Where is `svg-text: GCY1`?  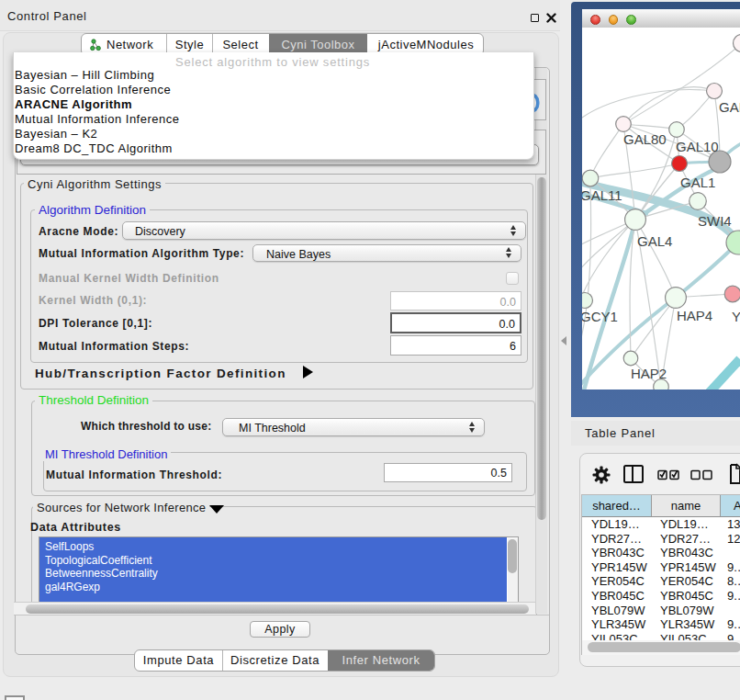 svg-text: GCY1 is located at coordinates (600, 316).